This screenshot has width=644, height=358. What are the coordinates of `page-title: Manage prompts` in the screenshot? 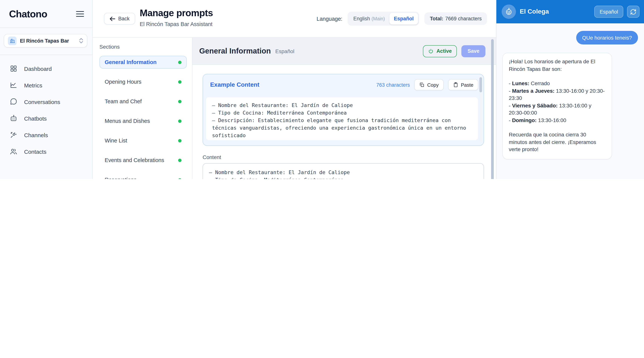 It's located at (176, 13).